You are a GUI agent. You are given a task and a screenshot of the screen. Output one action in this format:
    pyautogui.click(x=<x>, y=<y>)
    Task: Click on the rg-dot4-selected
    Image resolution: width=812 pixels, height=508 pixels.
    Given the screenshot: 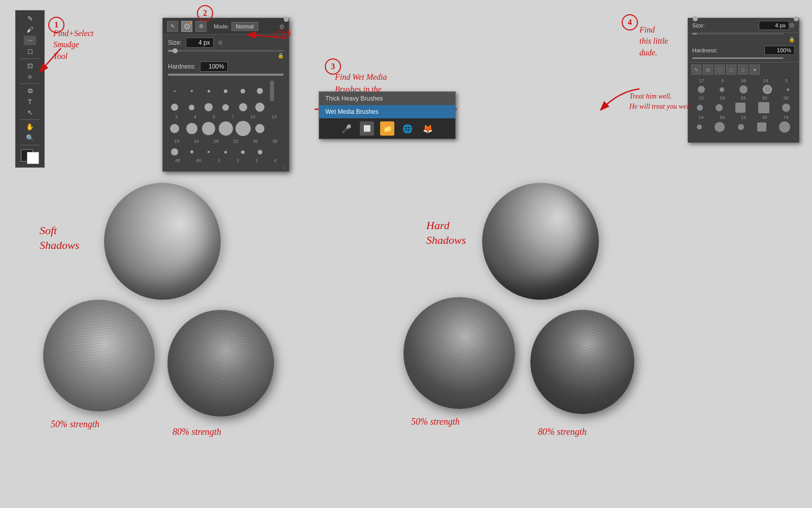 What is the action you would take?
    pyautogui.click(x=767, y=89)
    